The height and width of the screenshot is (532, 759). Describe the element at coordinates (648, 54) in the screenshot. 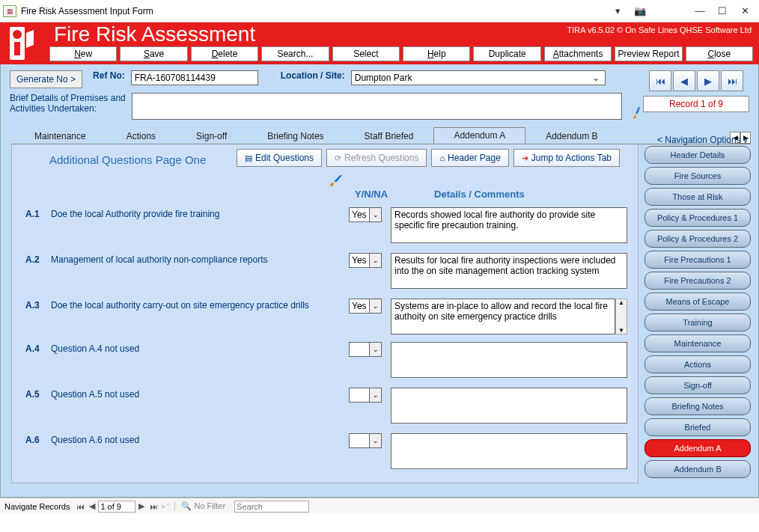

I see `menu-previewreport: Preview Report` at that location.